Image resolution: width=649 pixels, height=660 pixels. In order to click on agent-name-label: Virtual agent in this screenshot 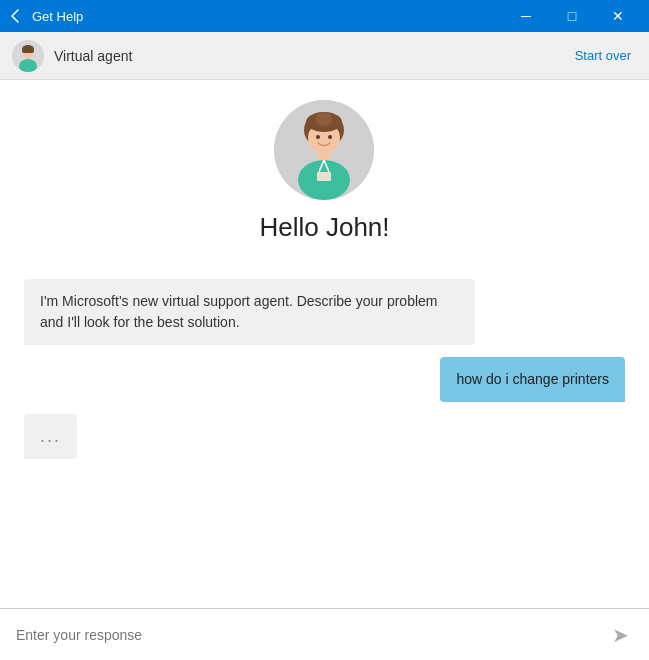, I will do `click(312, 56)`.